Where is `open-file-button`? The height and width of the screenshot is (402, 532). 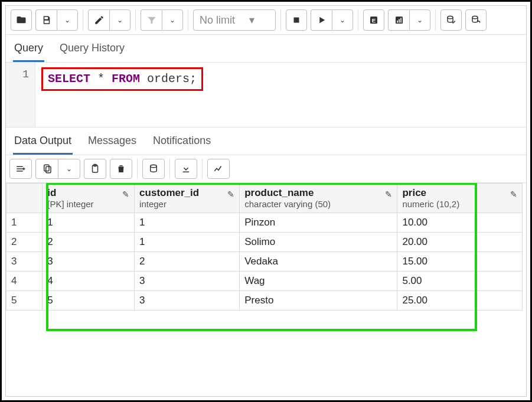
open-file-button is located at coordinates (21, 20).